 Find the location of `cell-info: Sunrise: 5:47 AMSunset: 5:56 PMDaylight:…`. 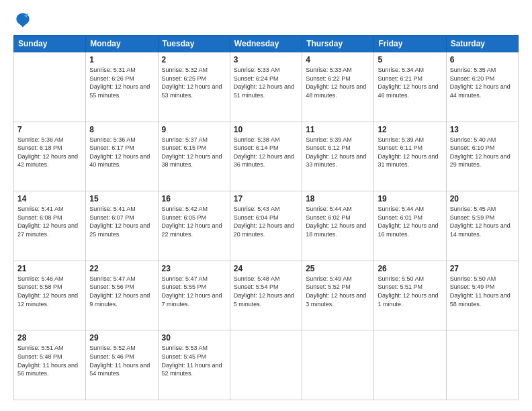

cell-info: Sunrise: 5:47 AMSunset: 5:56 PMDaylight:… is located at coordinates (122, 291).